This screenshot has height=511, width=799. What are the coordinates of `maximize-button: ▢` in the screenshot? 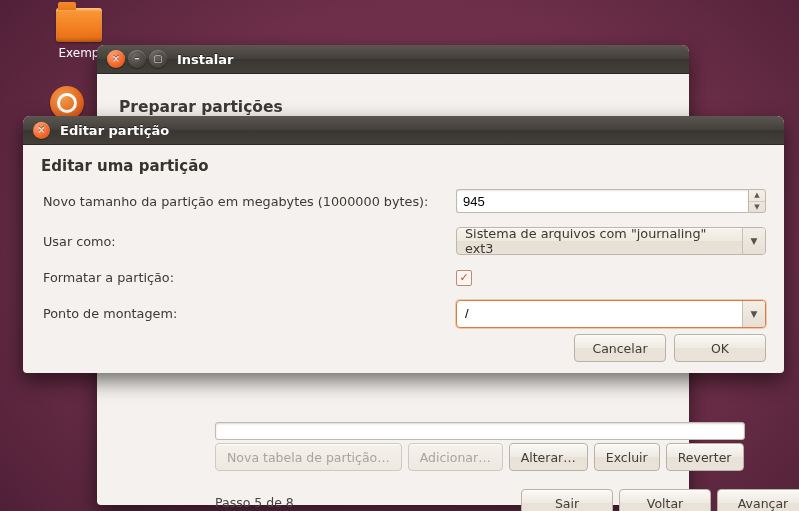 It's located at (158, 59).